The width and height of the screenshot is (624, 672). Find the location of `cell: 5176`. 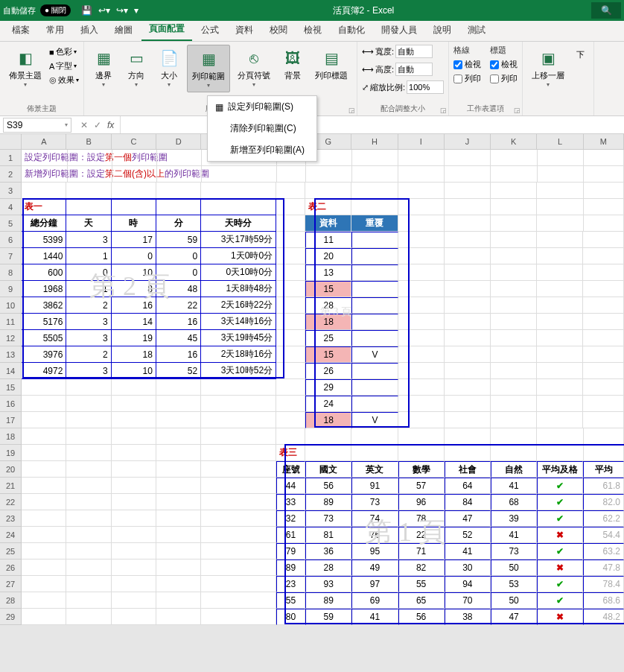

cell: 5176 is located at coordinates (44, 322).